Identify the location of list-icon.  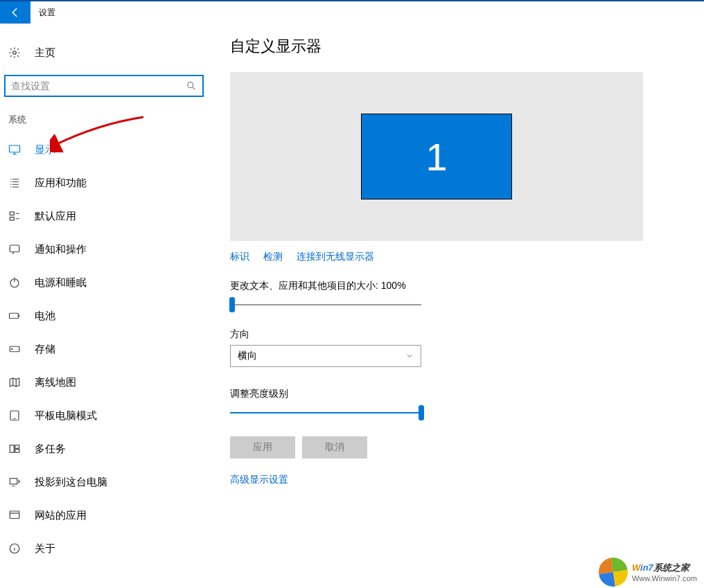
(17, 183).